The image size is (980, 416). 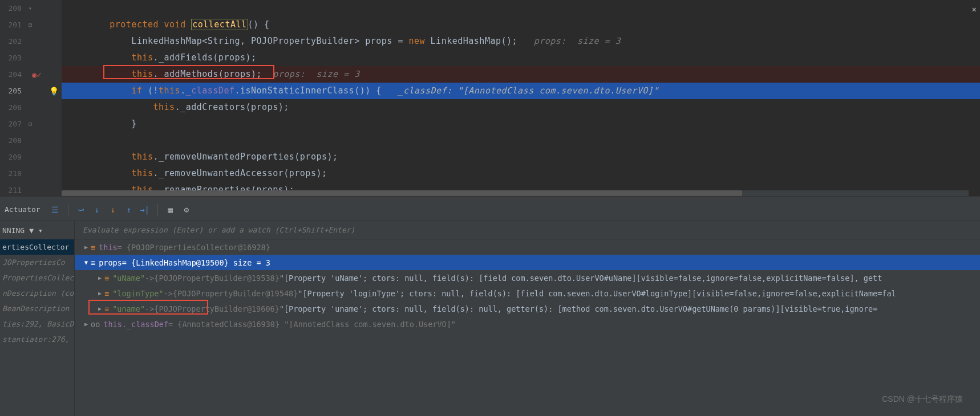 I want to click on var-name: props, so click(x=111, y=263).